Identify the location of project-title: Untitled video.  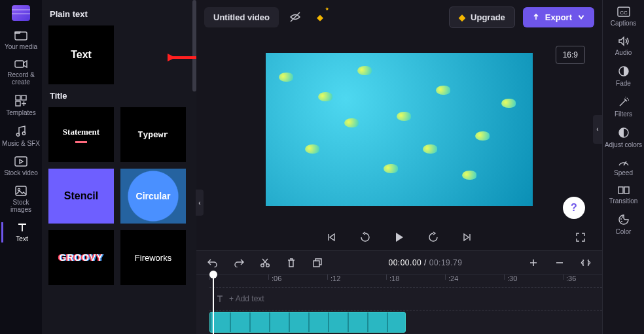
(241, 17).